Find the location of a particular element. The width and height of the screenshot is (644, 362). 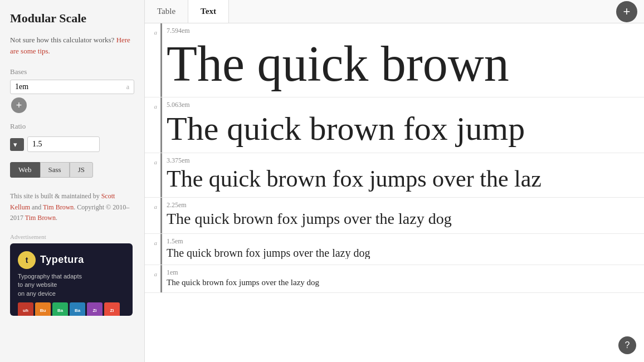

app-title: Modular Scale is located at coordinates (72, 18).